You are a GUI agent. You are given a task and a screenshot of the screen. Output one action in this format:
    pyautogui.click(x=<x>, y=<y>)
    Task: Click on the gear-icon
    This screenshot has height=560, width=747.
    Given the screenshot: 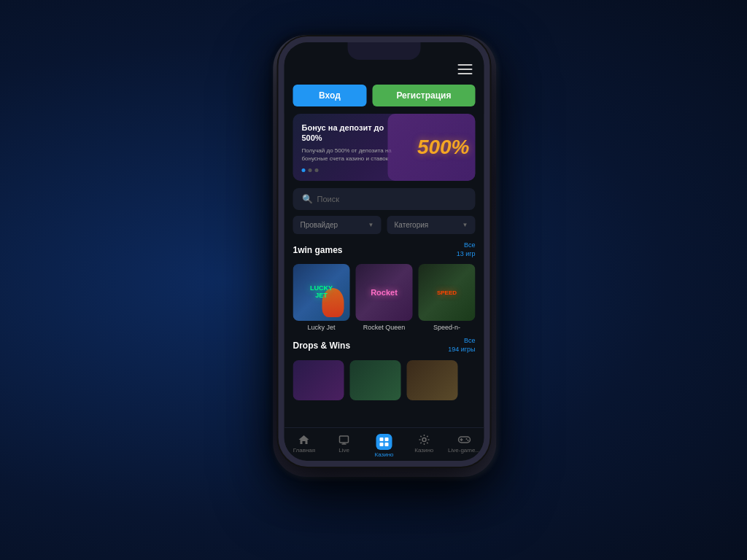 What is the action you would take?
    pyautogui.click(x=424, y=440)
    